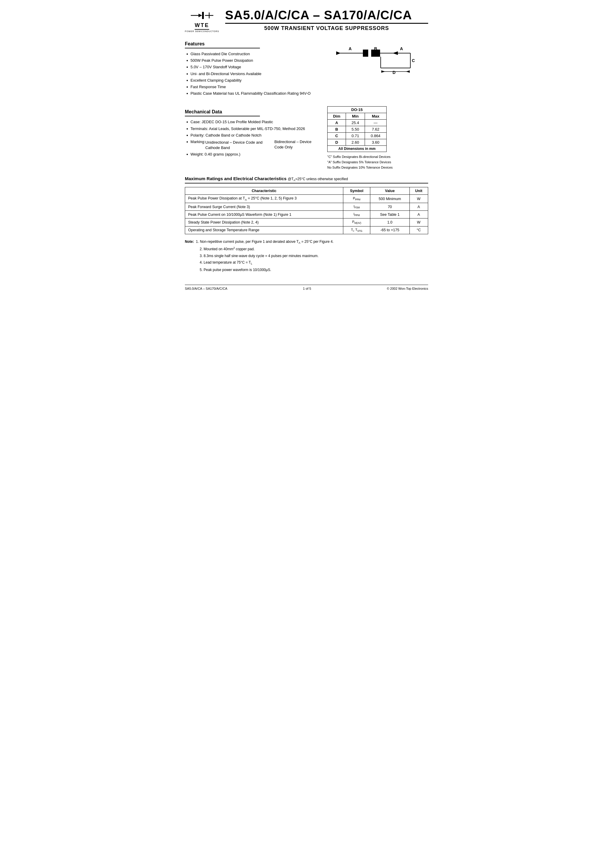  What do you see at coordinates (318, 179) in the screenshot?
I see `ratings-condition: @TA=25°C unless otherwise specified` at bounding box center [318, 179].